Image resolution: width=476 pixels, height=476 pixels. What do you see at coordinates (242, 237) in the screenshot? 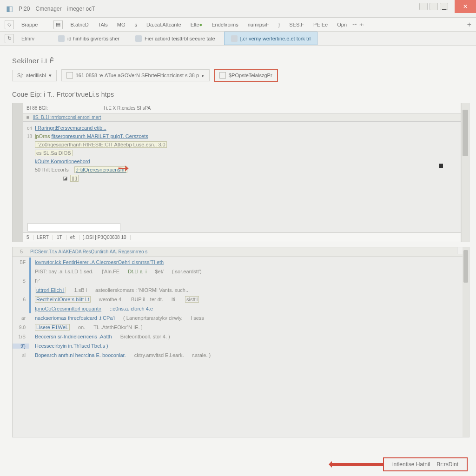
I see `editor-status-row: 5 LERT 1T ef: ].OSI [:P3Q00608 10` at bounding box center [242, 237].